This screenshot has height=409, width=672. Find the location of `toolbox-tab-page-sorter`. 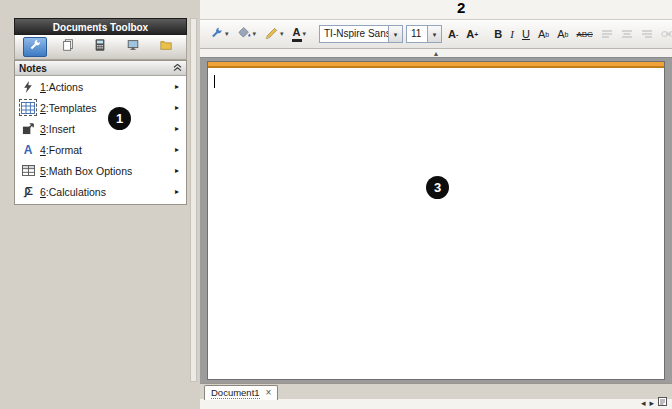

toolbox-tab-page-sorter is located at coordinates (68, 47).